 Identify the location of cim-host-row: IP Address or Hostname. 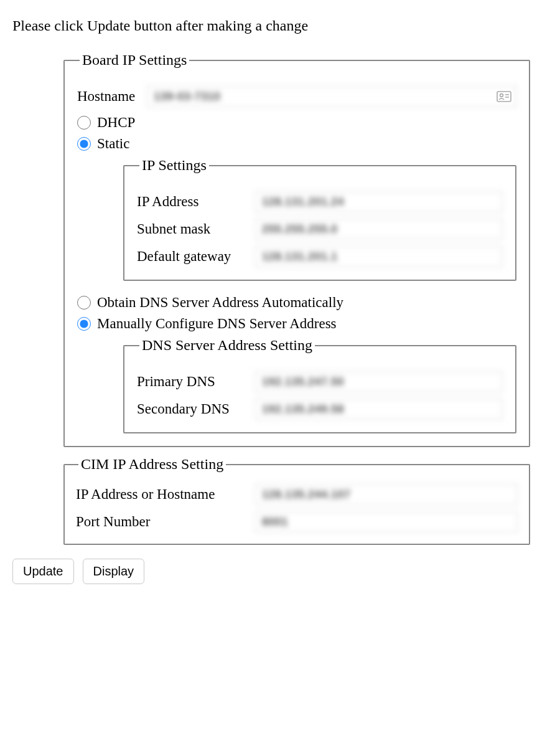
(297, 494).